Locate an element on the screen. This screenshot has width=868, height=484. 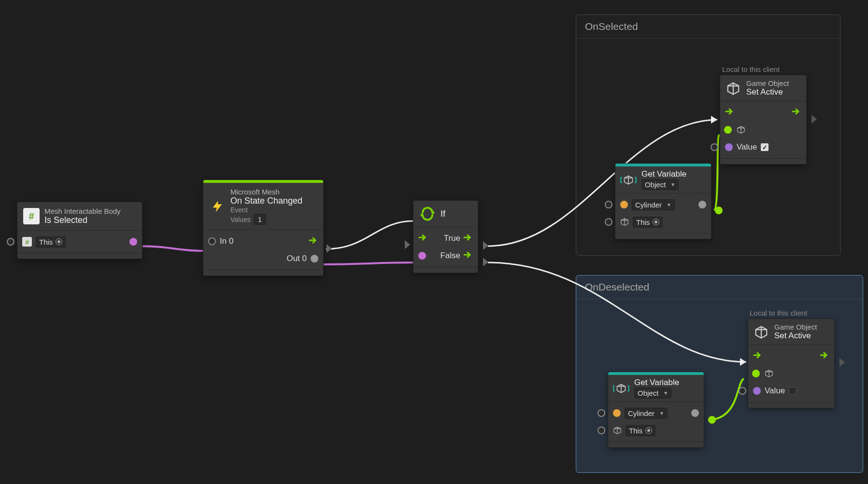
values-label: Values is located at coordinates (241, 220).